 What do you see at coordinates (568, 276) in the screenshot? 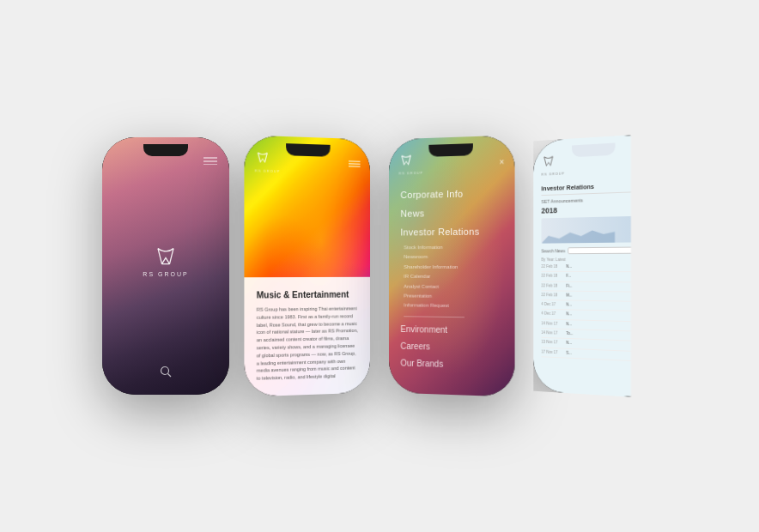
I see `news-text-2: F...` at bounding box center [568, 276].